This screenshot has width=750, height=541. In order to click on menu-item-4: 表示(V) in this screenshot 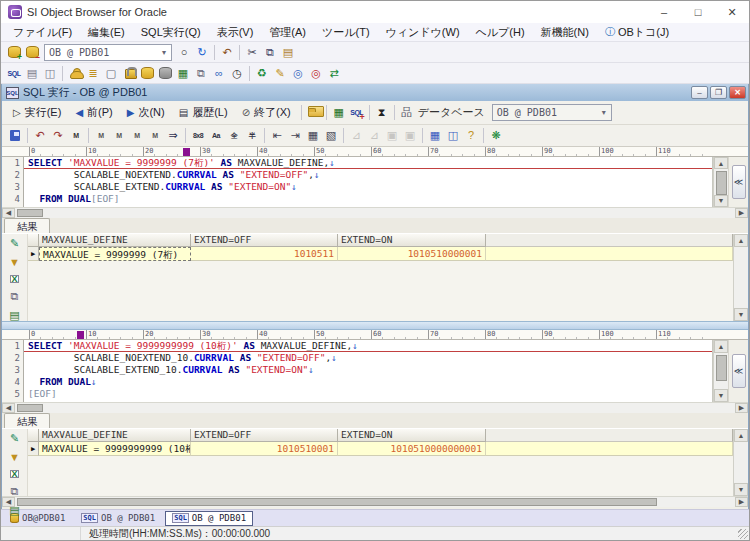, I will do `click(236, 32)`.